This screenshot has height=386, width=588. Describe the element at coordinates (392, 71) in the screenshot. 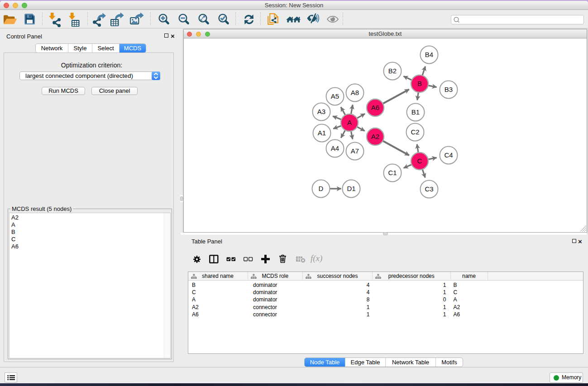

I see `svg-text: B2` at that location.